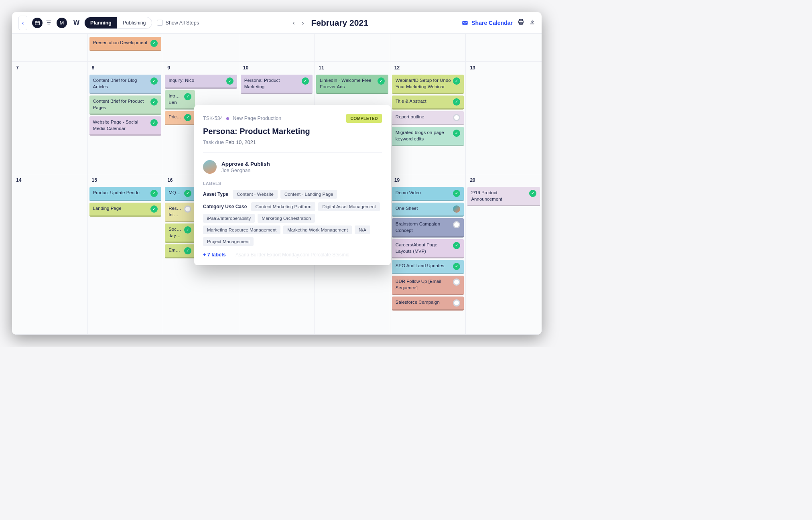 The width and height of the screenshot is (812, 520). Describe the element at coordinates (363, 230) in the screenshot. I see `label-chip: N/A` at that location.